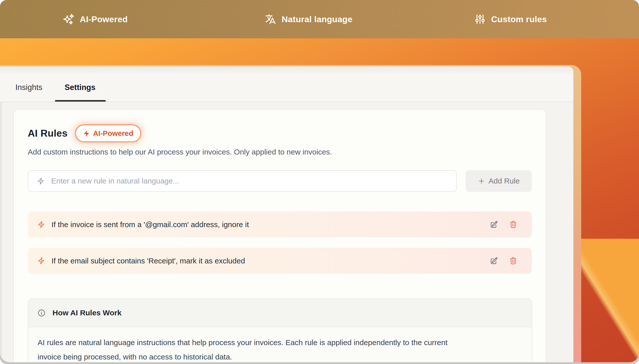 This screenshot has width=639, height=364. Describe the element at coordinates (113, 134) in the screenshot. I see `badge-label: AI-Powered` at that location.